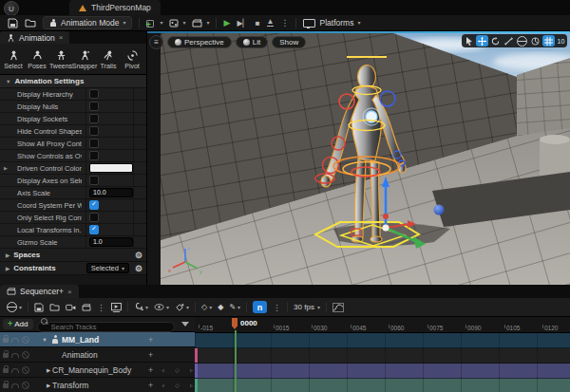 The width and height of the screenshot is (570, 392). Describe the element at coordinates (34, 38) in the screenshot. I see `tab-animation: Animation ×` at that location.